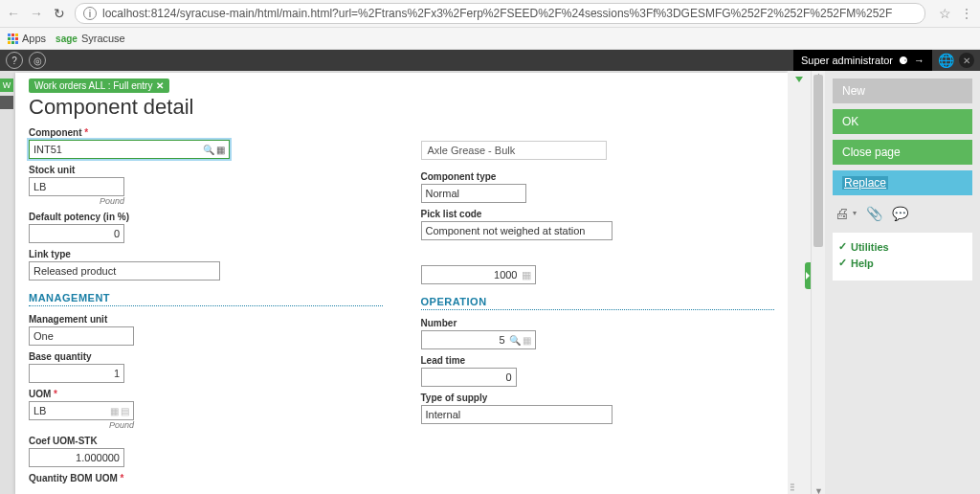  Describe the element at coordinates (490, 13) in the screenshot. I see `browser-toolbar: ← → ↻ i localhost:8124/syracuse-main/htm…` at that location.